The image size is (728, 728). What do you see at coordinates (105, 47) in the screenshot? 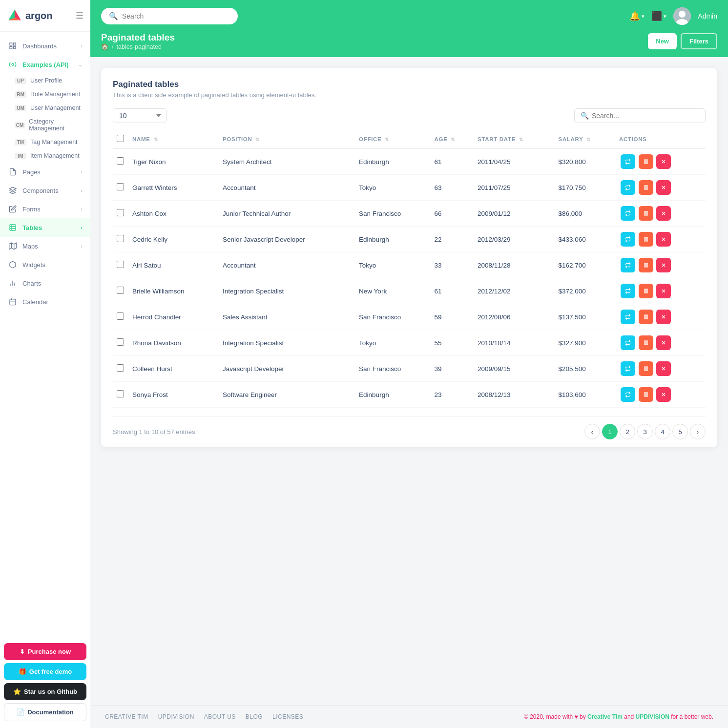
I see `home-icon: 🏠` at bounding box center [105, 47].